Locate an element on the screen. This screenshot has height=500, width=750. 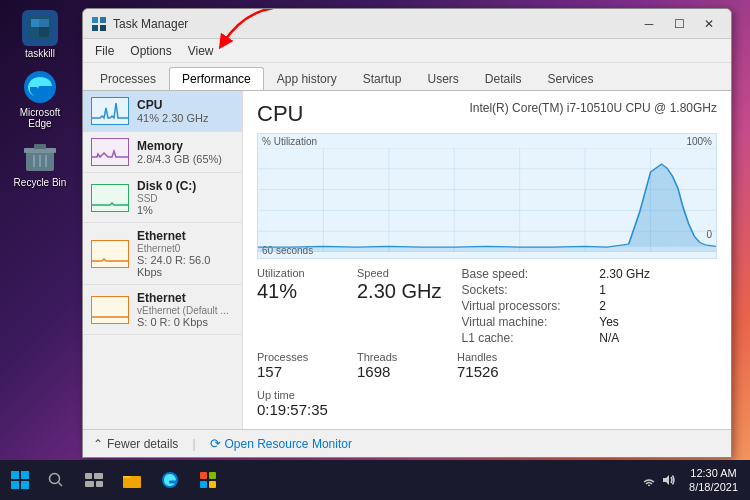
taskbar-clock: 12:30 AM 8/18/2021 is located at coordinates (714, 480).